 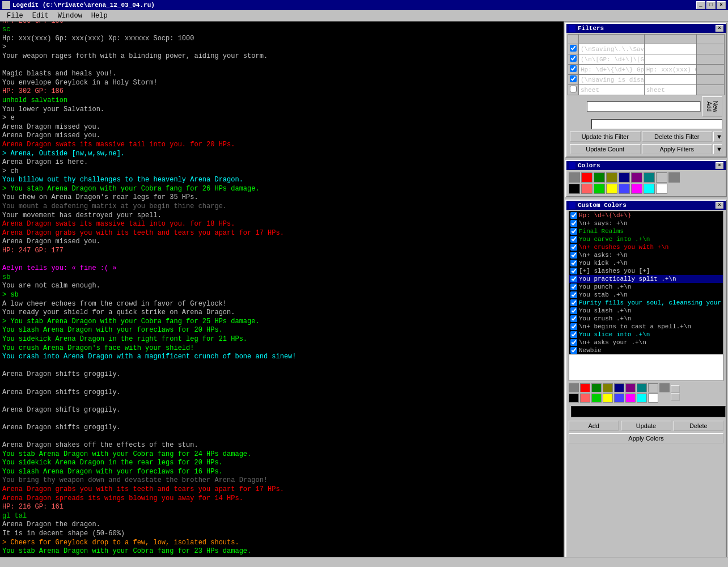 I want to click on update-count-button: Update Count, so click(x=606, y=149).